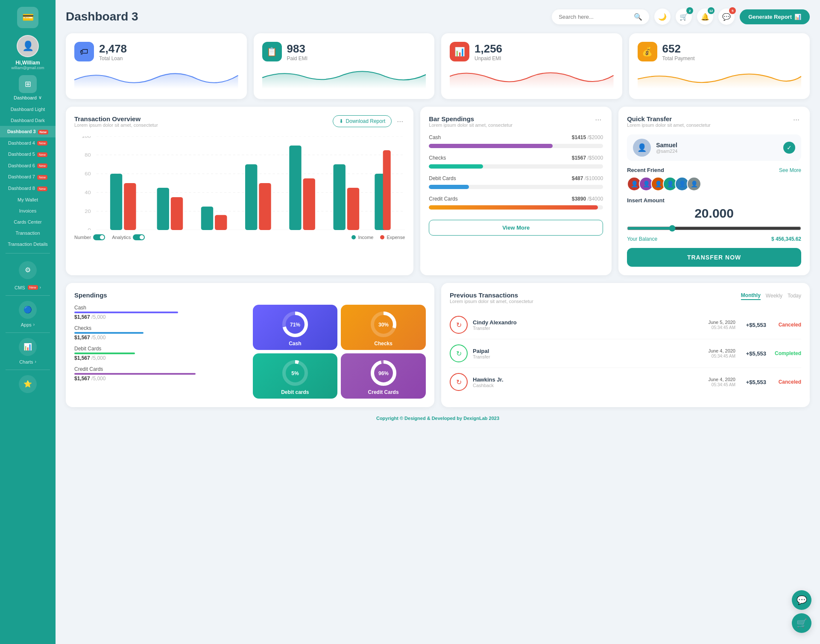 The height and width of the screenshot is (644, 820). What do you see at coordinates (28, 384) in the screenshot?
I see `sidebar-star-icon: ⭐` at bounding box center [28, 384].